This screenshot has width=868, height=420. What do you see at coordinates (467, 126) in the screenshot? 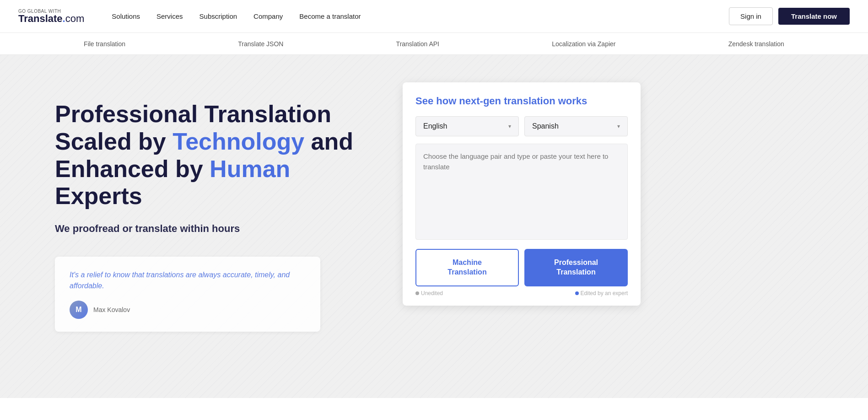
I see `source-language-selector: English ▾` at bounding box center [467, 126].